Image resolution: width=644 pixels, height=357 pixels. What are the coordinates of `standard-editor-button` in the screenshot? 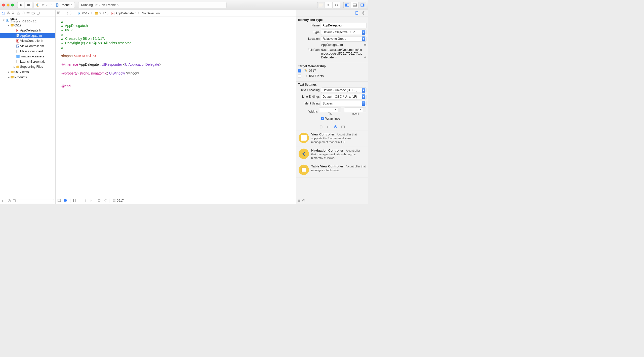 It's located at (321, 5).